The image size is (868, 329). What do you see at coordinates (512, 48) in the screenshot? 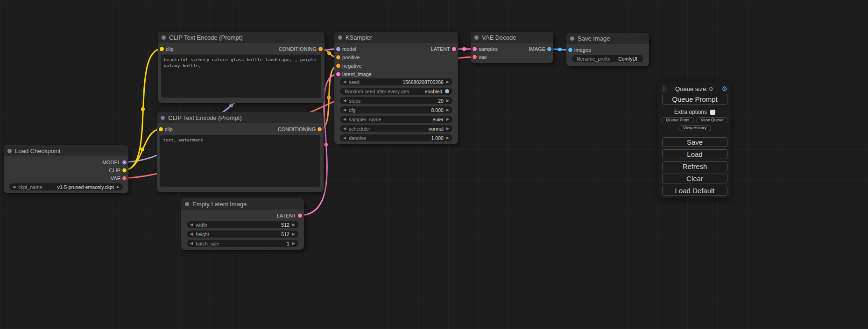
I see `node-vae-decode: VAE Decode samples IMAGE vae` at bounding box center [512, 48].